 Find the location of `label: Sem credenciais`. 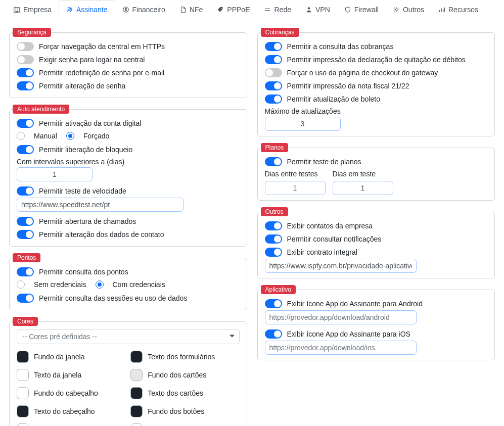

label: Sem credenciais is located at coordinates (60, 285).